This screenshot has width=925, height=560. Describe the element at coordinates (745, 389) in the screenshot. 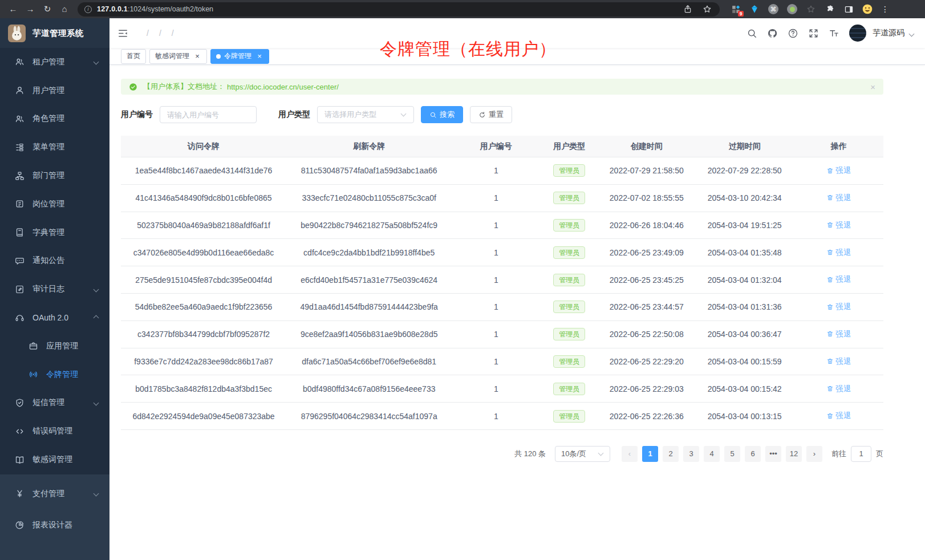

I see `expire-time-cell: 2054-03-04 00:15:42` at that location.